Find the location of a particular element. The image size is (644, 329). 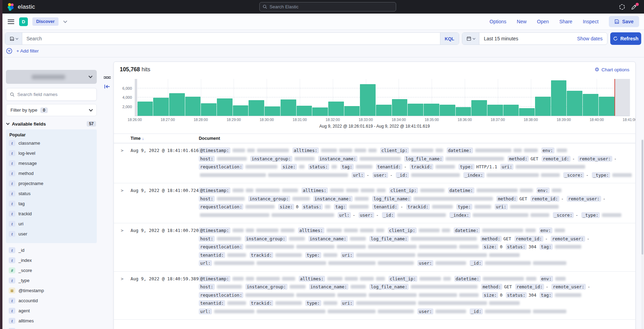

show-dates-button: Show dates is located at coordinates (590, 39).